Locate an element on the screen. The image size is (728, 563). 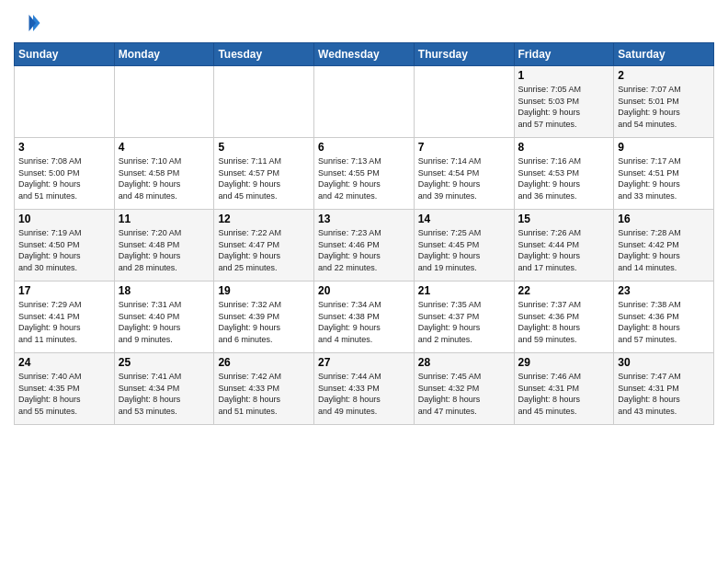
week-row-2: 3Sunrise: 7:08 AM Sunset: 5:00 PM Daylig… is located at coordinates (364, 174).